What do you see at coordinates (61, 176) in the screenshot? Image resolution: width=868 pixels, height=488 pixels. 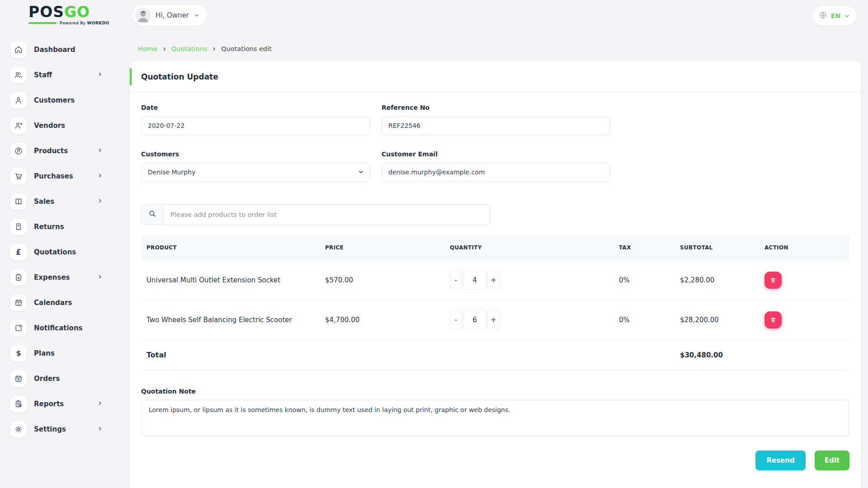 I see `sidebar-item-purchases: Purchases` at bounding box center [61, 176].